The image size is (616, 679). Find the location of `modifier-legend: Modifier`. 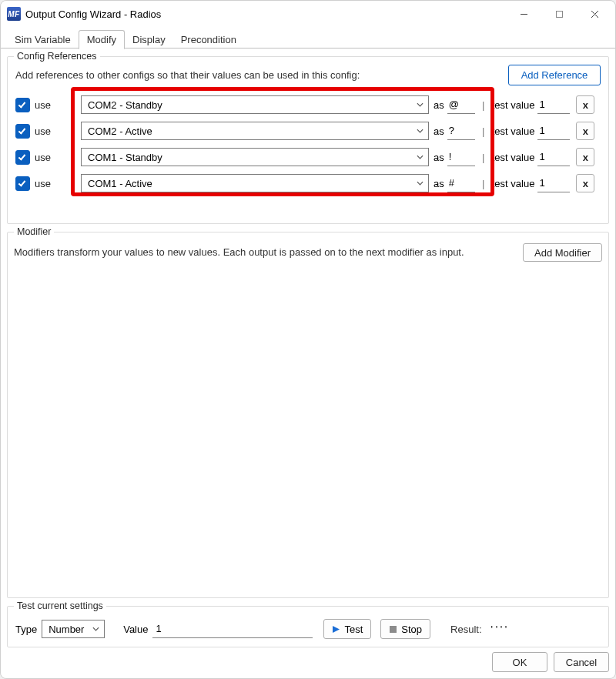

modifier-legend: Modifier is located at coordinates (34, 232).